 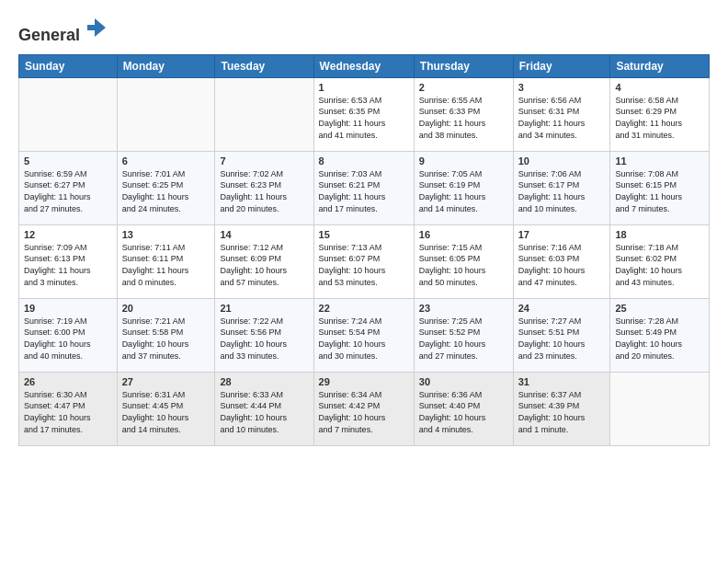 I want to click on day-number: 13, so click(x=166, y=235).